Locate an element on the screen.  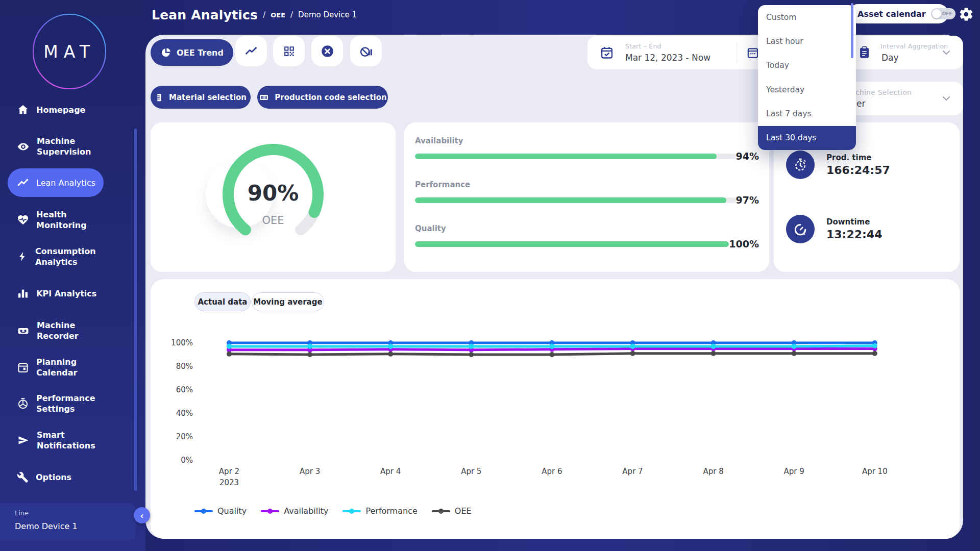
interval-aggregation-value: Day is located at coordinates (890, 58).